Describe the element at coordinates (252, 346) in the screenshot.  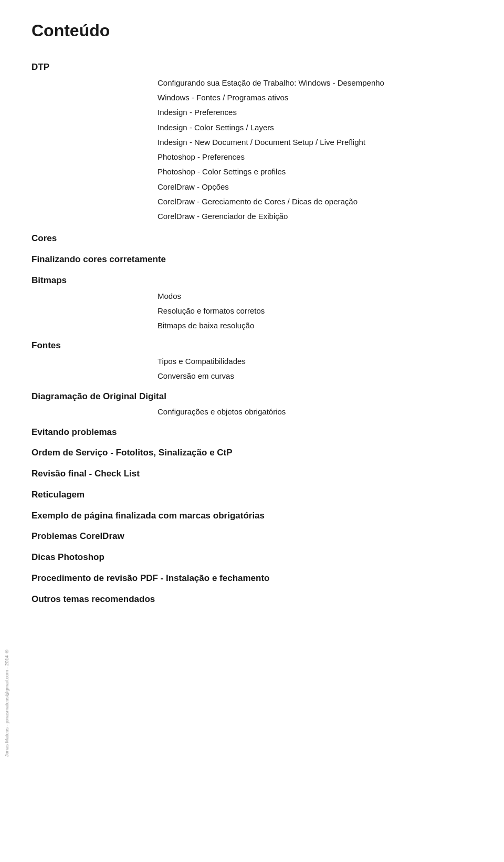
I see `fontes-label: Fontes` at that location.